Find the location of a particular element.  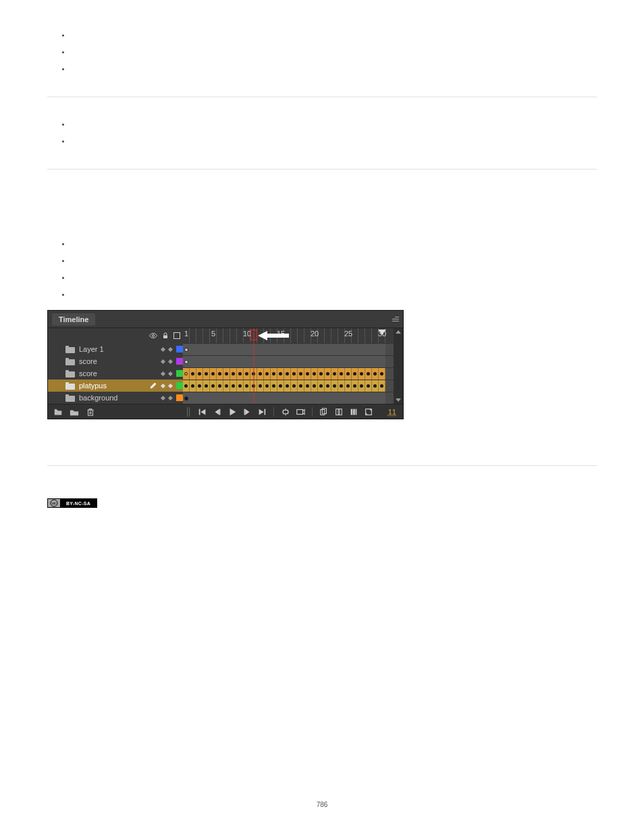

current-frame-display: 11 is located at coordinates (392, 412).